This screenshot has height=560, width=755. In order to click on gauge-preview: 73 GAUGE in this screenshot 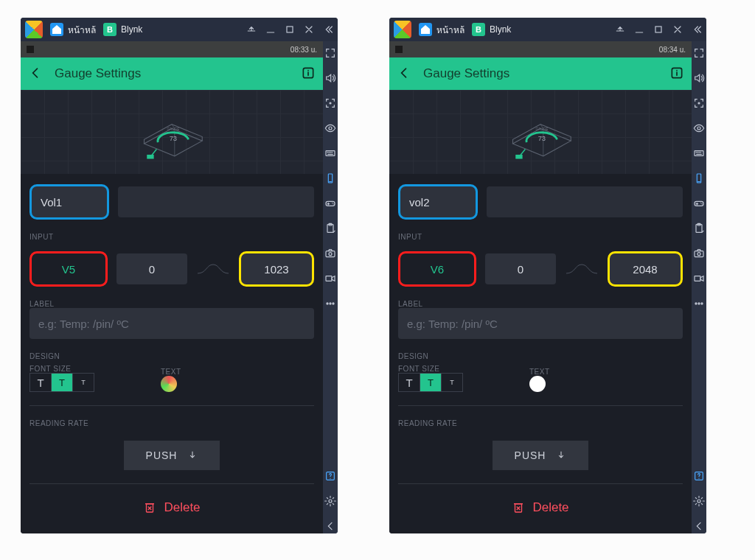, I will do `click(540, 132)`.